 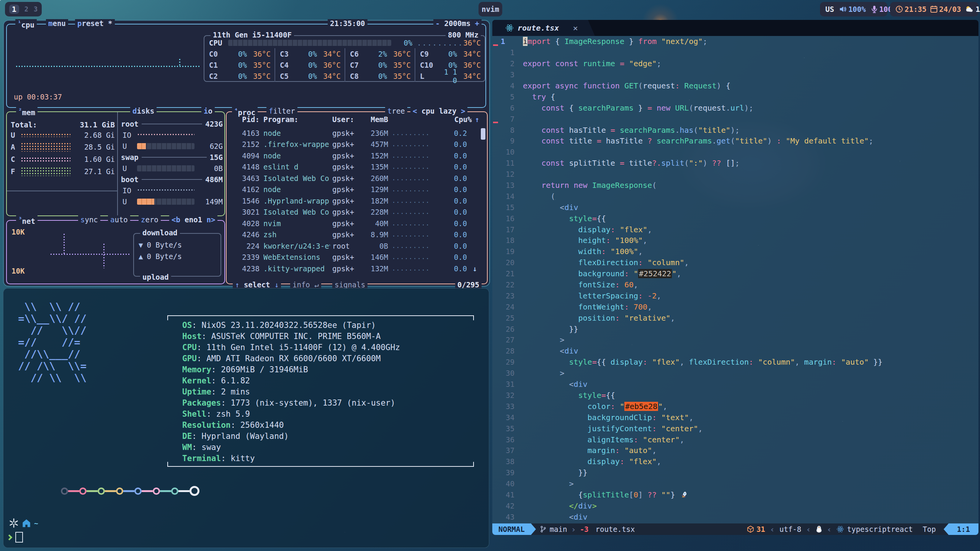 I want to click on process-row: 4238.kitty-wrappedgpsk+132M.........0.0, so click(x=357, y=269).